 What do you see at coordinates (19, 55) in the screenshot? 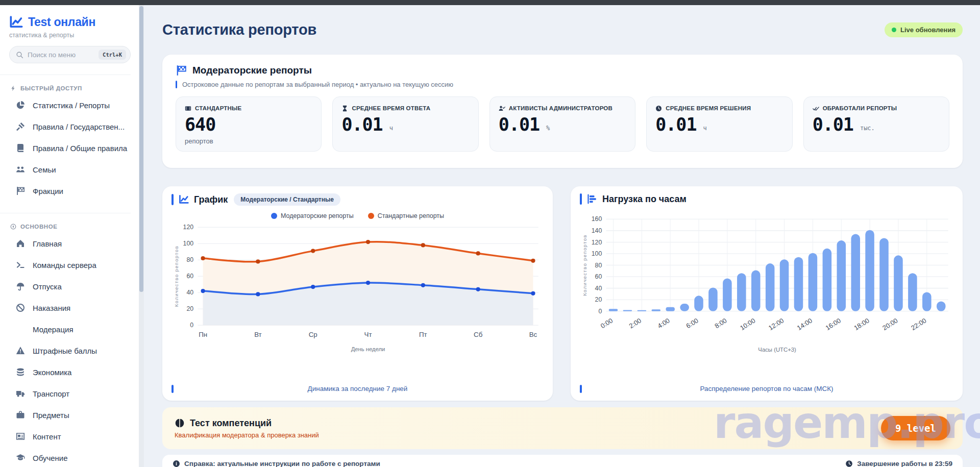
I see `search-icon` at bounding box center [19, 55].